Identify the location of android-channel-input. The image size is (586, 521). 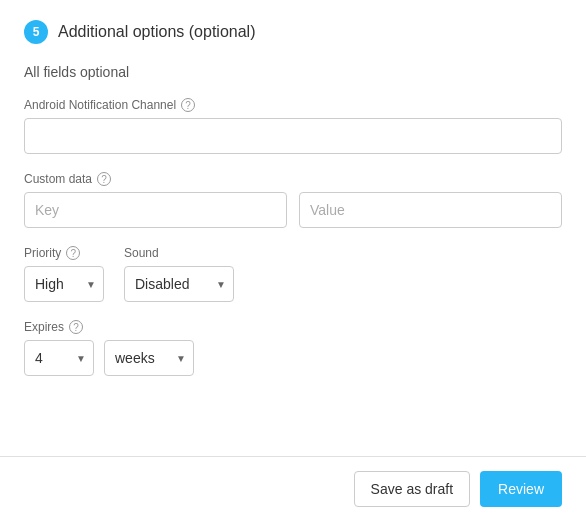
(293, 136).